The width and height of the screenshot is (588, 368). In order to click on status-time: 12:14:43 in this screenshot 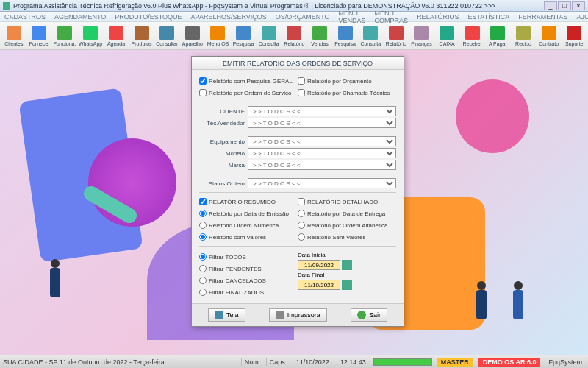, I will do `click(353, 362)`.